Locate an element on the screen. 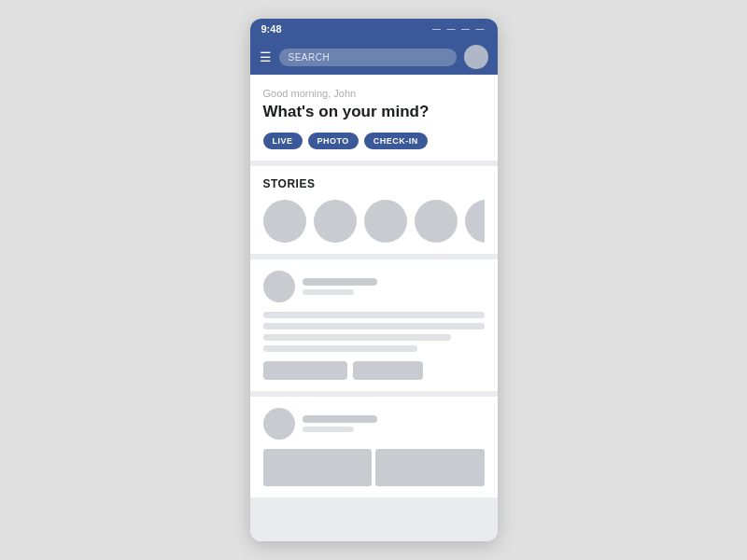 This screenshot has height=560, width=747. comment-action is located at coordinates (388, 371).